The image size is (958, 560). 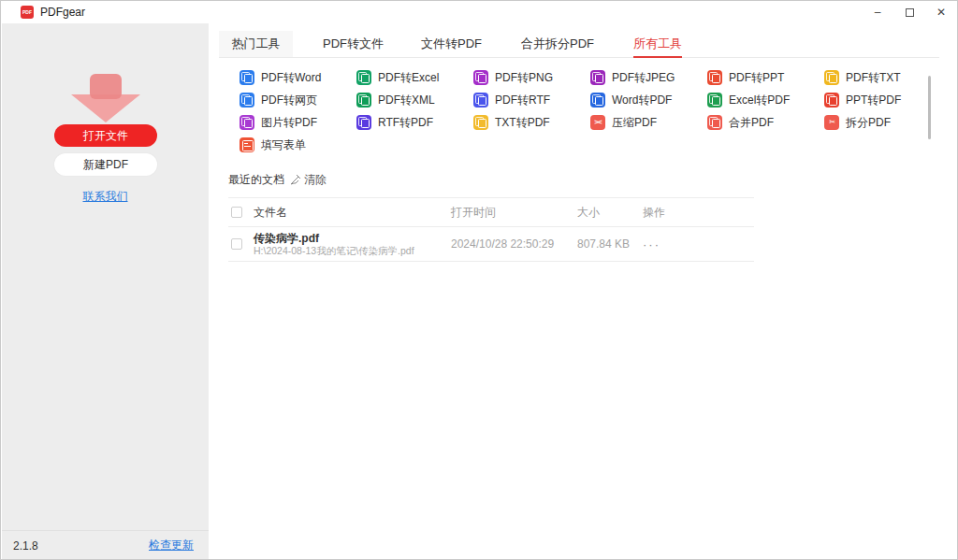 I want to click on tool-image-to-pdf: 图片转PDF, so click(x=298, y=122).